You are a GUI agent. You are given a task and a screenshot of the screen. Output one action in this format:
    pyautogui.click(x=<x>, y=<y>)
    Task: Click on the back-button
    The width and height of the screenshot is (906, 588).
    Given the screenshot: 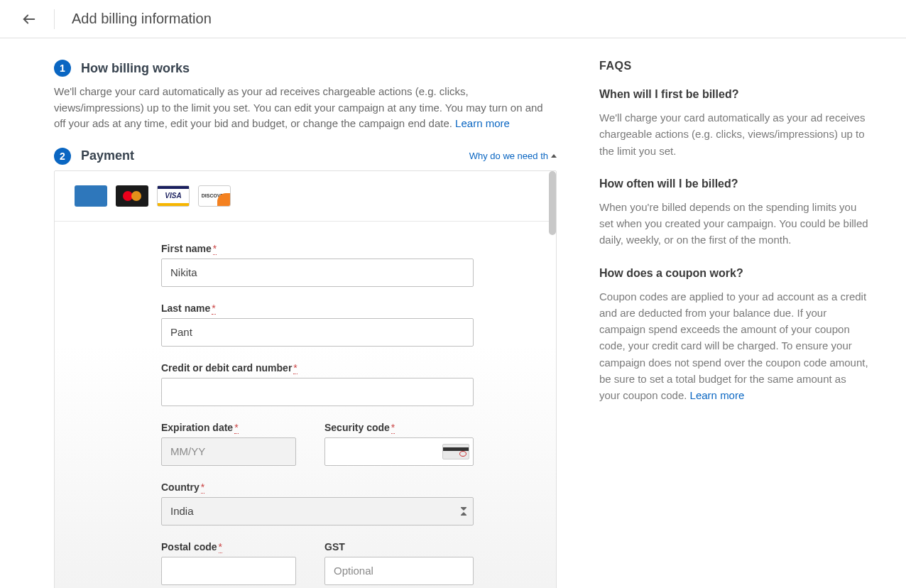 What is the action you would take?
    pyautogui.click(x=29, y=19)
    